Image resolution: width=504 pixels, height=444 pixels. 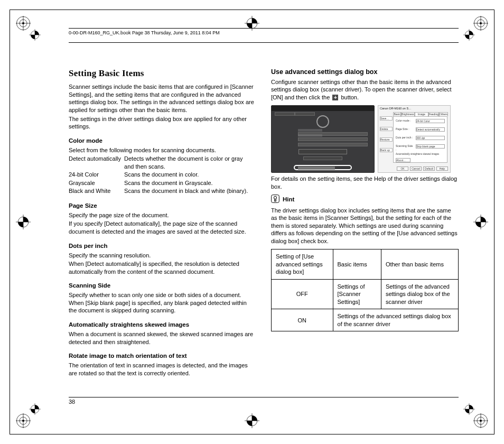 I want to click on def-term: 24-bit Color, so click(x=96, y=175).